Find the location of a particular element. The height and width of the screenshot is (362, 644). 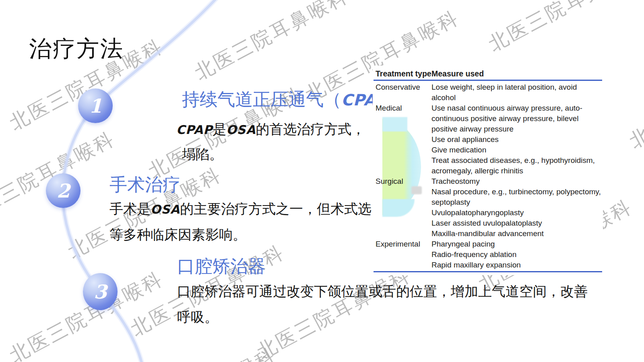

section3-body-line1: 口腔矫治器可通过改变下颌位置或舌的位置，增加上气道空间，改善 is located at coordinates (382, 292).